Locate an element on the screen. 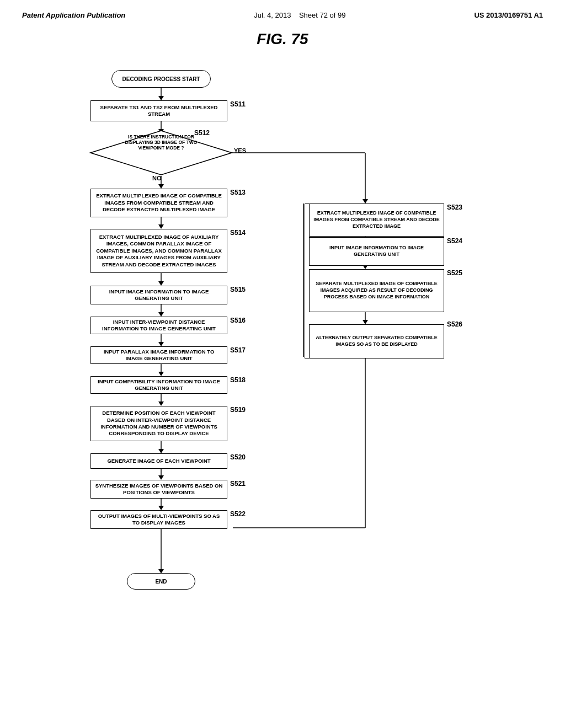 The width and height of the screenshot is (565, 728). s523-box: EXTRACT MULTIPLEXED IMAGE OF COMPATIBLE … is located at coordinates (376, 220).